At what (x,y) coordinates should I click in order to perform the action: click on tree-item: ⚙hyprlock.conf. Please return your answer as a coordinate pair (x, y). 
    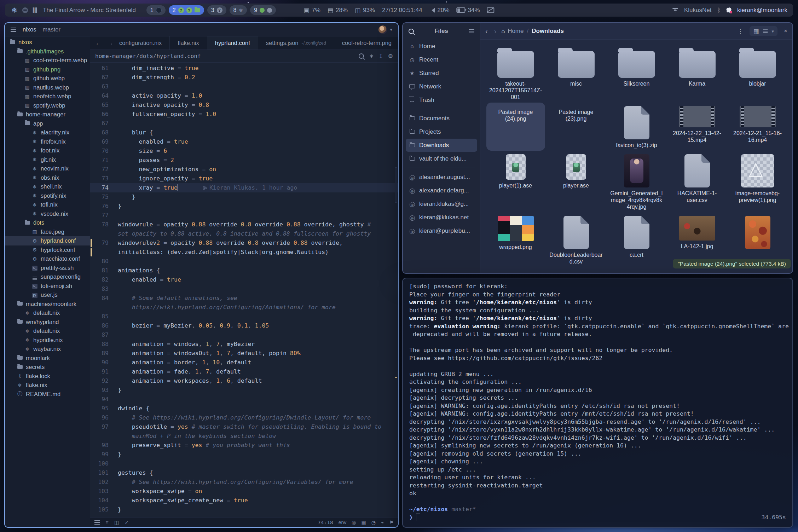
    Looking at the image, I should click on (47, 250).